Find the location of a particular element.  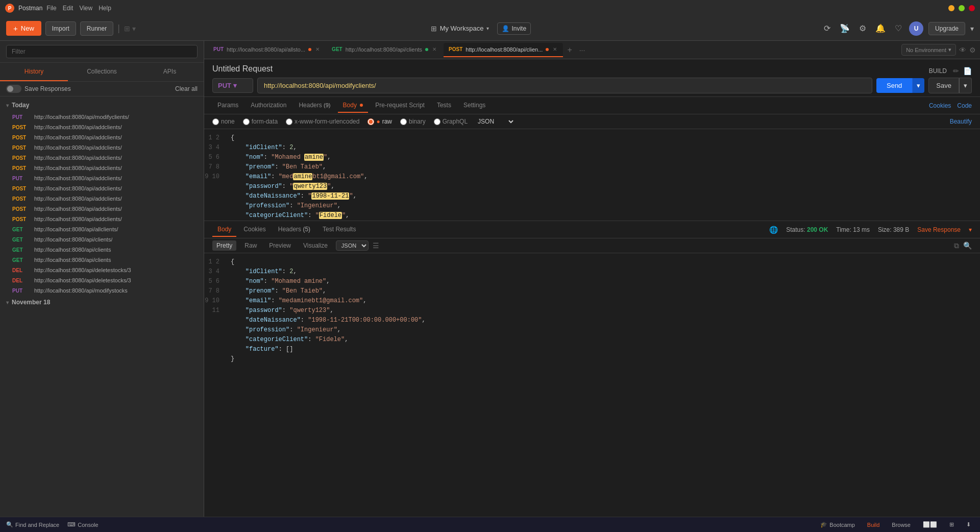

body-radio-raw is located at coordinates (371, 122).